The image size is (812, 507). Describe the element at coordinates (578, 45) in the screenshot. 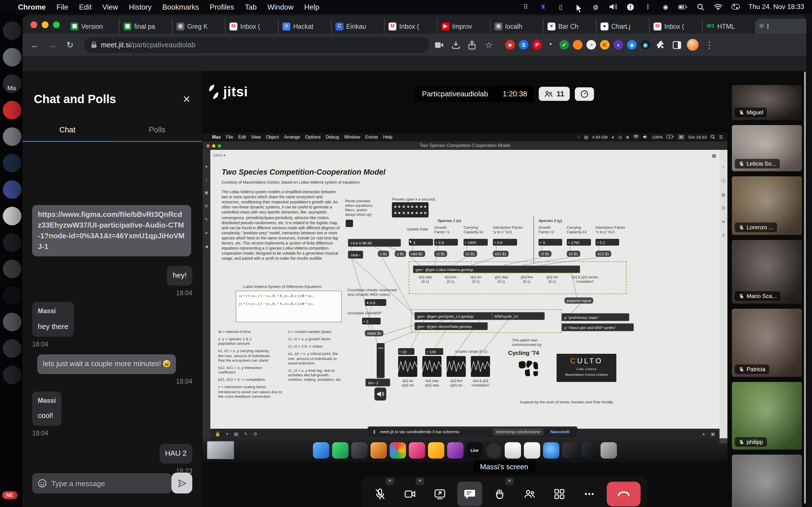

I see `extension-icon` at that location.